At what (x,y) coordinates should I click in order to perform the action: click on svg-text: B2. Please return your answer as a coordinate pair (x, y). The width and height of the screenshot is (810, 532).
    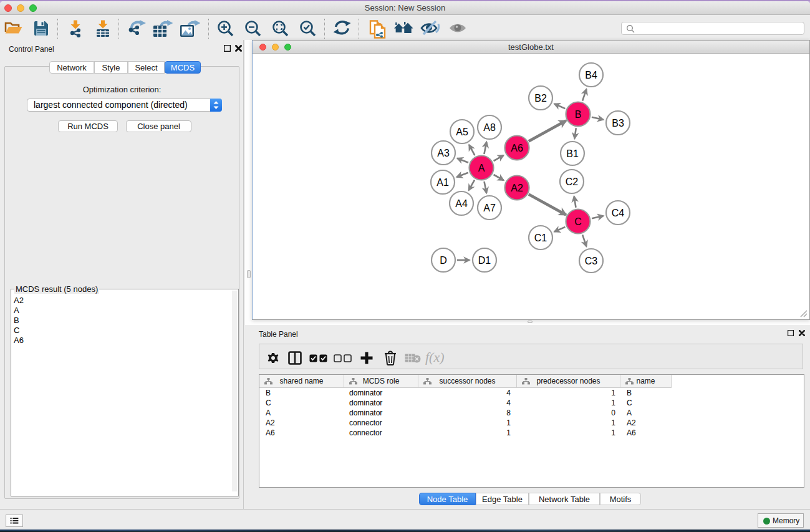
    Looking at the image, I should click on (541, 99).